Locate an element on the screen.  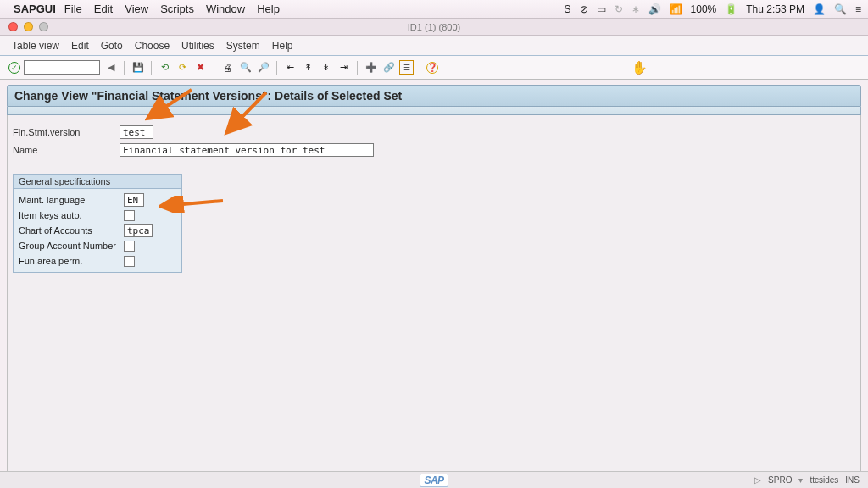
find-icon: 🔍 is located at coordinates (246, 68).